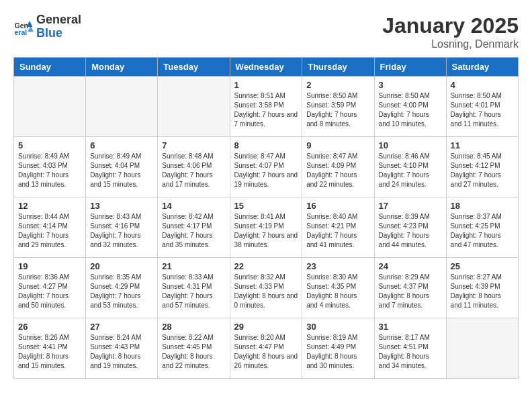 The height and width of the screenshot is (411, 532). I want to click on cell-info: Sunrise: 8:26 AMSunset: 4:41 PMDaylight:…, so click(50, 352).